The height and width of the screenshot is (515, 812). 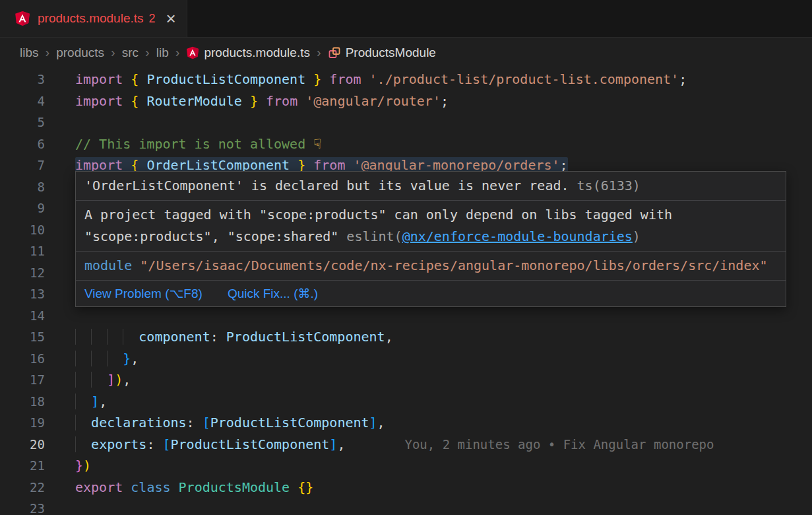 I want to click on code-token: ts(6133), so click(x=609, y=186).